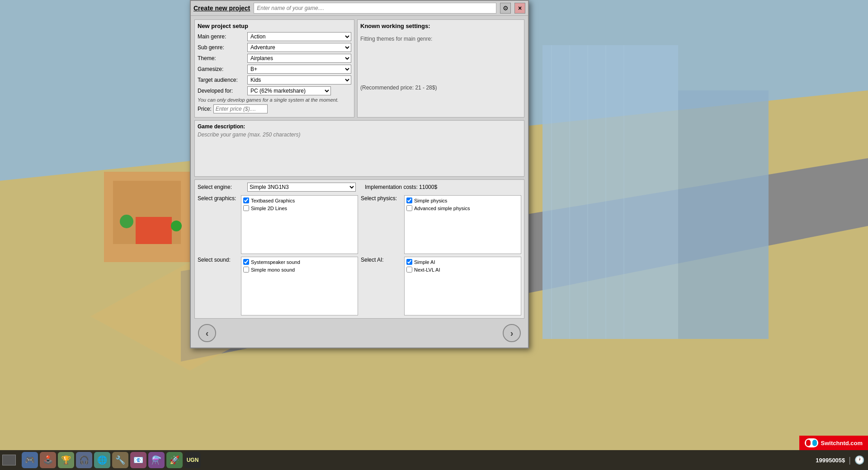 This screenshot has width=868, height=470. I want to click on taskbar-icon-controller: 🕹️, so click(48, 460).